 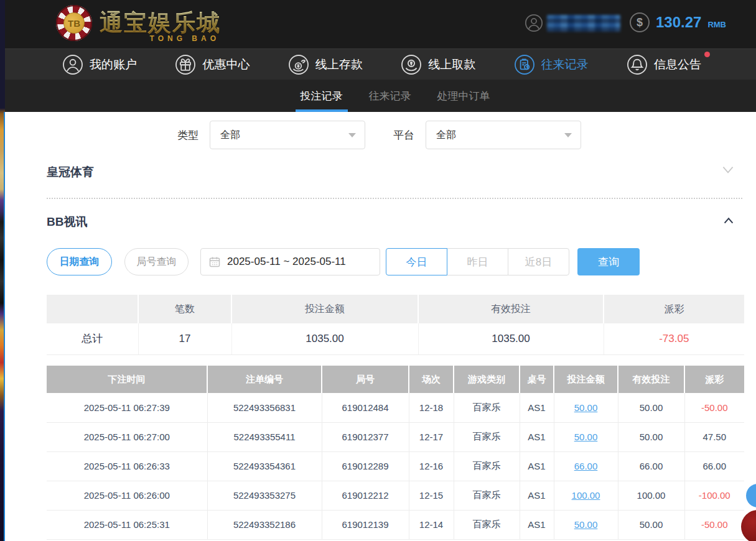 What do you see at coordinates (728, 170) in the screenshot?
I see `crown-sports-expand` at bounding box center [728, 170].